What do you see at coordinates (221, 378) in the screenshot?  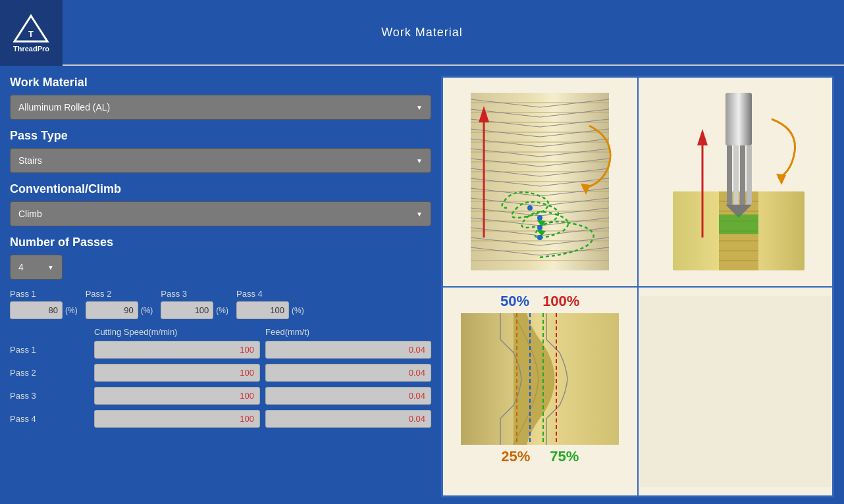 I see `data-table: Cutting Speed(m/min) Feed(mm/t) Pass 1 P…` at bounding box center [221, 378].